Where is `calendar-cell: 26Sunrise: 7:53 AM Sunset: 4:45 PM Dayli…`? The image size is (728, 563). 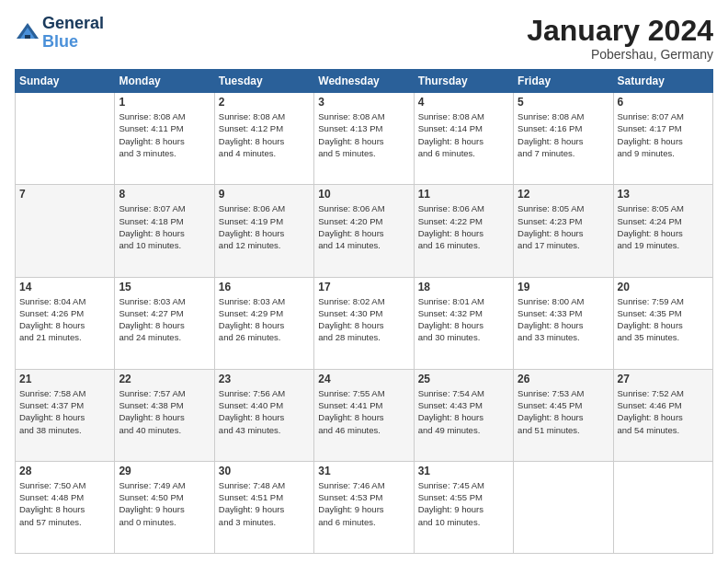 calendar-cell: 26Sunrise: 7:53 AM Sunset: 4:45 PM Dayli… is located at coordinates (563, 415).